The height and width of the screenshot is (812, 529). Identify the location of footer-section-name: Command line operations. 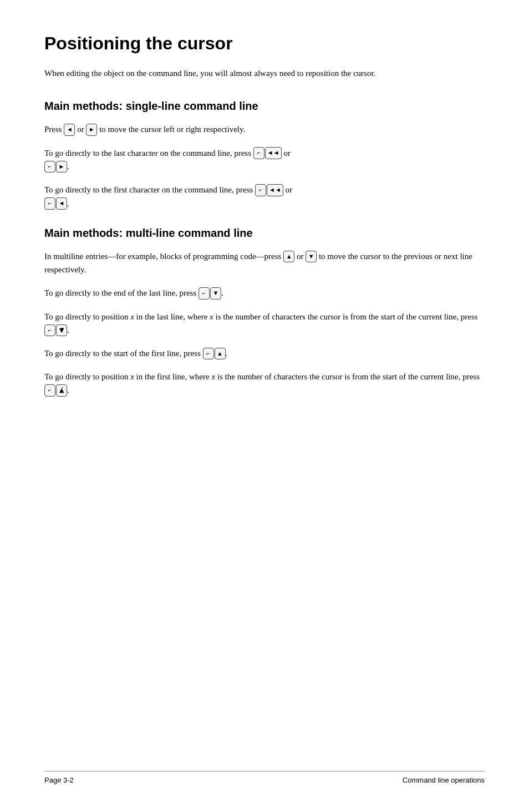
(444, 780).